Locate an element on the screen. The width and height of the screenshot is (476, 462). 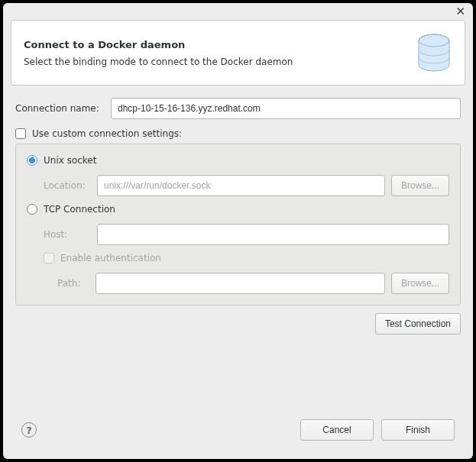
enable-auth-label: Enable authentication is located at coordinates (111, 258).